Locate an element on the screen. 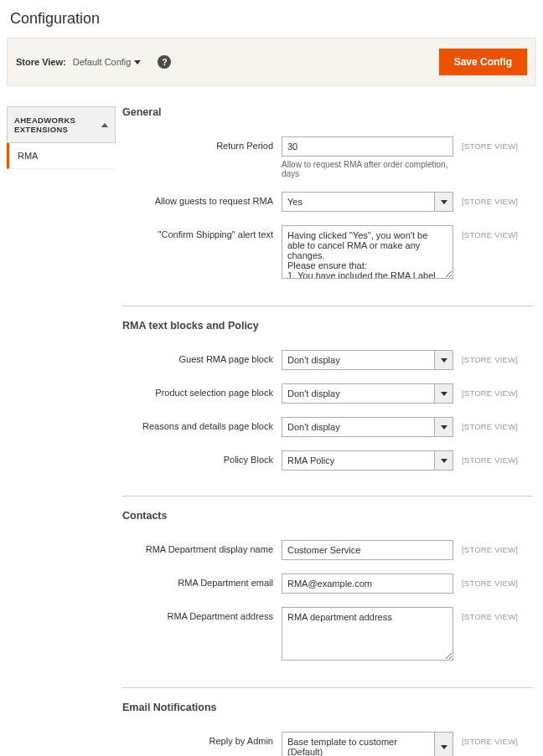 This screenshot has width=543, height=756. field-guest-block: Guest RMA page block Don't display [STOR… is located at coordinates (328, 360).